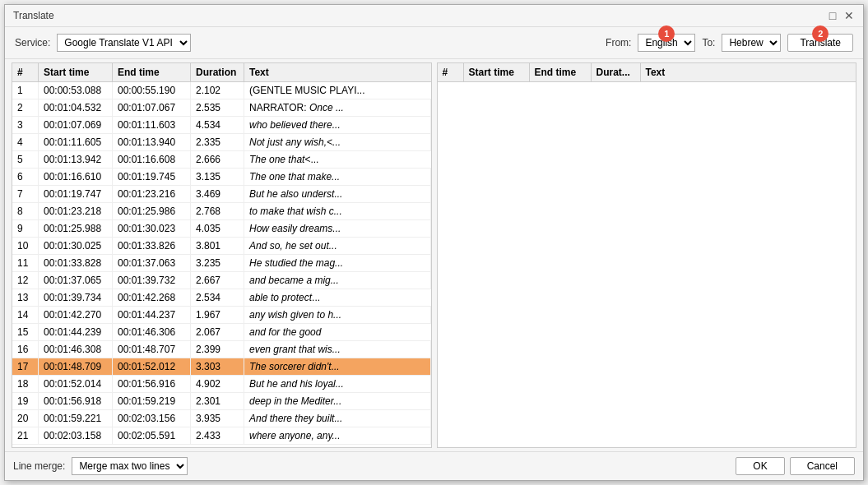  What do you see at coordinates (337, 125) in the screenshot?
I see `cell-text: who believed there...` at bounding box center [337, 125].